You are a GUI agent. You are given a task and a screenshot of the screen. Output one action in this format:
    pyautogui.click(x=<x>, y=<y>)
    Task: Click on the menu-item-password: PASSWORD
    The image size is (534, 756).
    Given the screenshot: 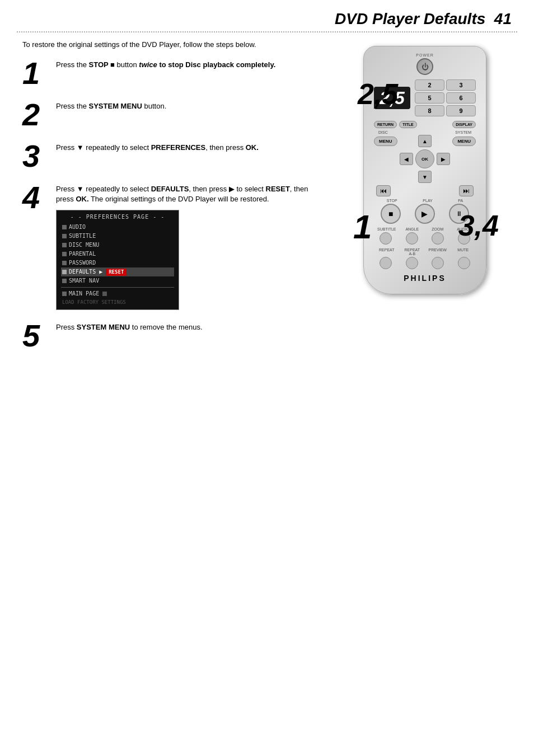 What is the action you would take?
    pyautogui.click(x=118, y=263)
    